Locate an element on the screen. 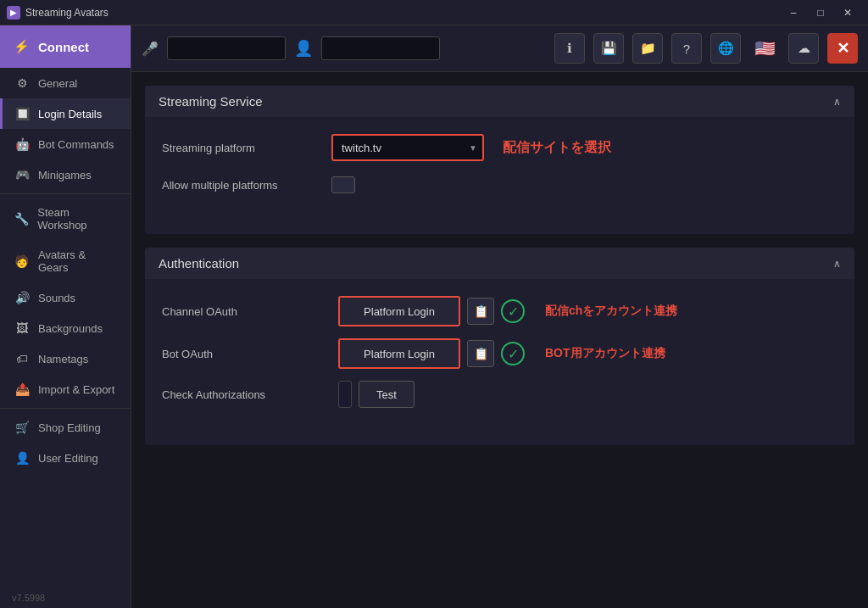 The height and width of the screenshot is (608, 868). sidebar-item-backgrounds: 🖼 Backgrounds is located at coordinates (65, 328).